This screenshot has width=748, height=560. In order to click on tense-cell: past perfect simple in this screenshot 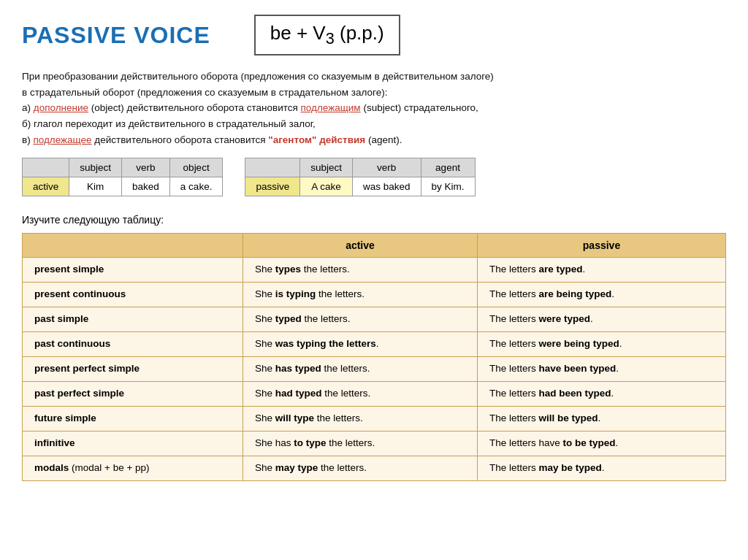, I will do `click(133, 394)`.